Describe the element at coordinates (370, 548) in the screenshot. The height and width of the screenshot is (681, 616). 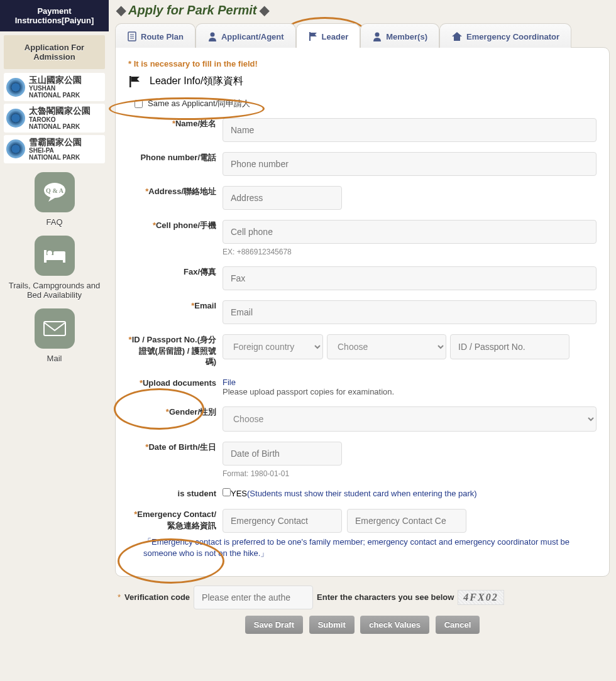
I see `emergency-contact-note: 「Emergency contact is preferred to be on…` at that location.